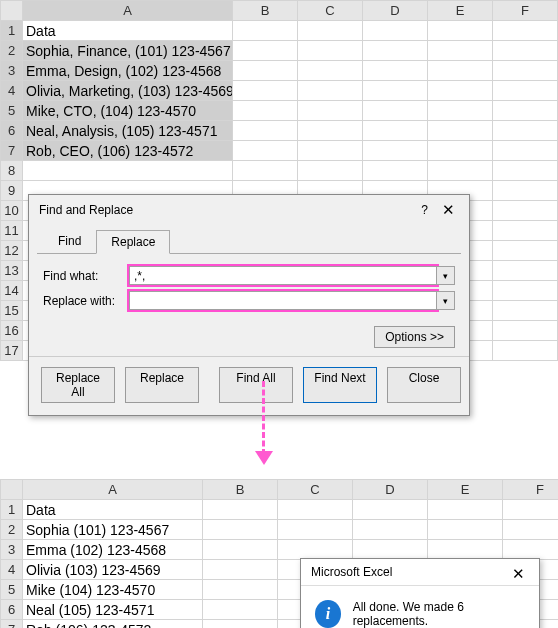 The width and height of the screenshot is (558, 628). I want to click on row-header: 10, so click(12, 211).